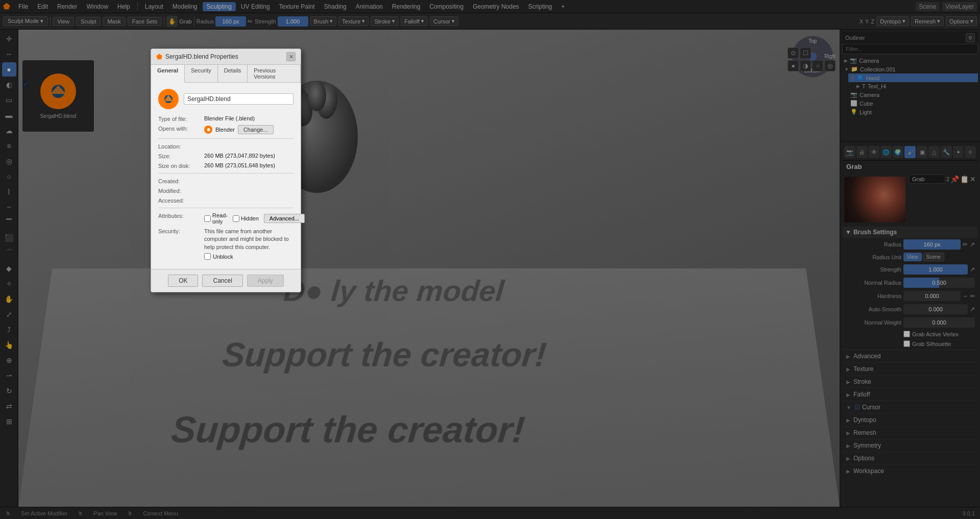 Image resolution: width=980 pixels, height=519 pixels. I want to click on tool-crease: ⌇, so click(9, 192).